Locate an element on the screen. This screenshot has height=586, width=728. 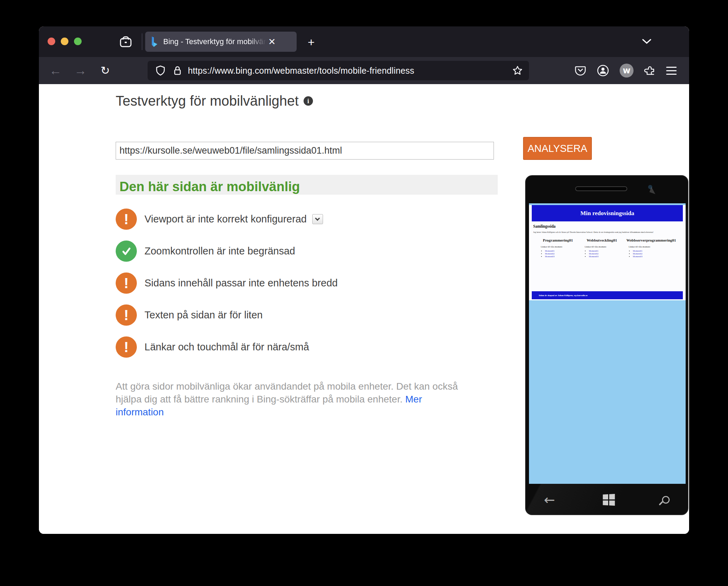
check-row-zoom: Zoomkontrollen är inte begränsad is located at coordinates (226, 251).